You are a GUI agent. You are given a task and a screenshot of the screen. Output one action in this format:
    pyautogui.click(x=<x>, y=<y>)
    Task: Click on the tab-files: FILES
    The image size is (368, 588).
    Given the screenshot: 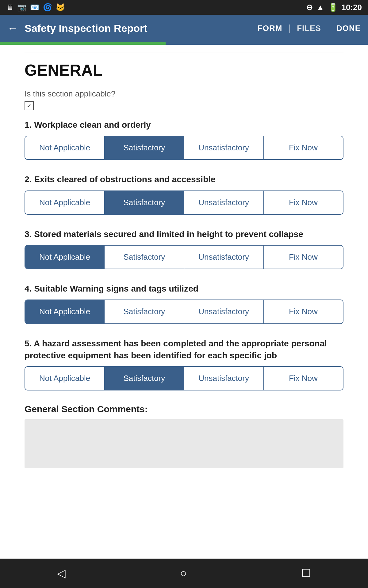 What is the action you would take?
    pyautogui.click(x=309, y=28)
    